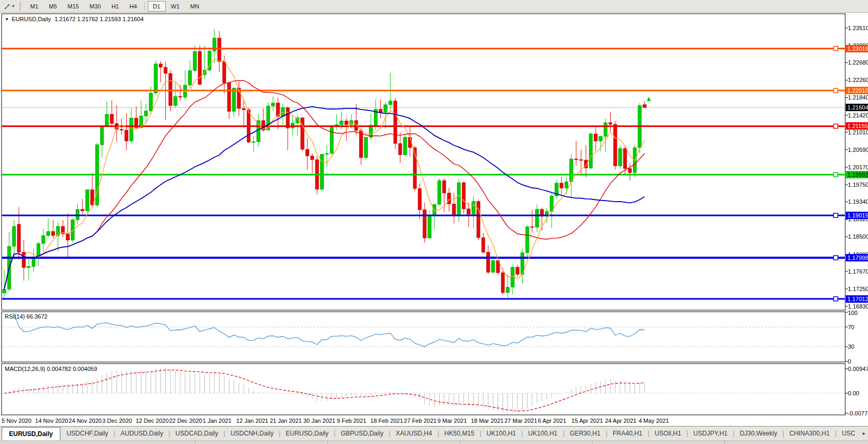 This screenshot has width=868, height=444. What do you see at coordinates (252, 421) in the screenshot?
I see `date-tick: 12 Jan 2021` at bounding box center [252, 421].